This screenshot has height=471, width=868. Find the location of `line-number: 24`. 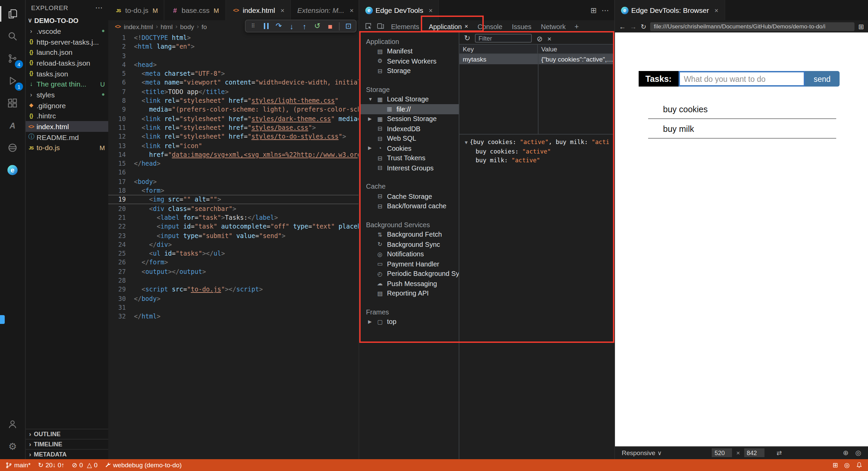

line-number: 24 is located at coordinates (121, 245).